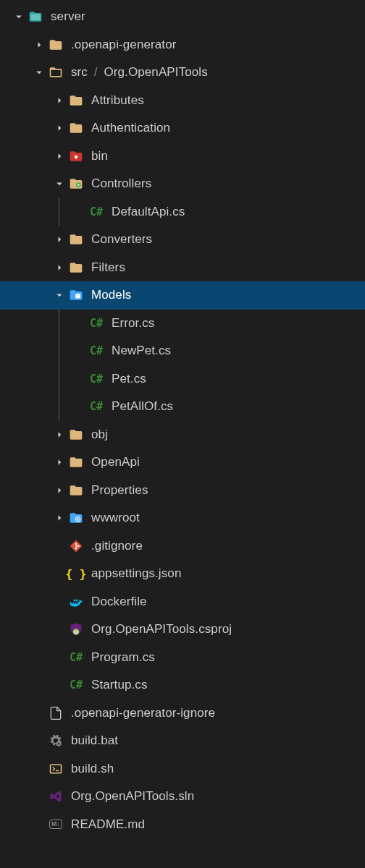 The height and width of the screenshot is (868, 365). I want to click on tree-item: C#NewPet.cs, so click(182, 352).